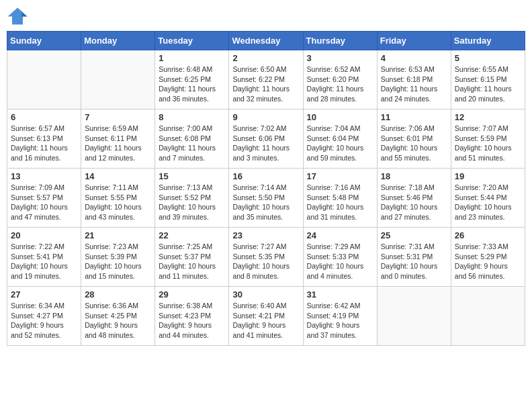 This screenshot has height=411, width=532. What do you see at coordinates (44, 176) in the screenshot?
I see `day-number: 13` at bounding box center [44, 176].